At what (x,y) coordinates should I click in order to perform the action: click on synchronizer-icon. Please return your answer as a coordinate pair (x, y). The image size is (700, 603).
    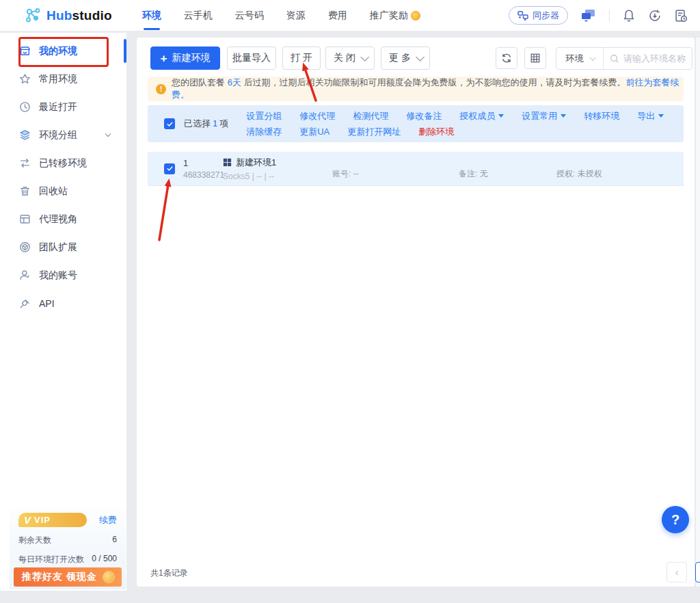
    Looking at the image, I should click on (523, 16).